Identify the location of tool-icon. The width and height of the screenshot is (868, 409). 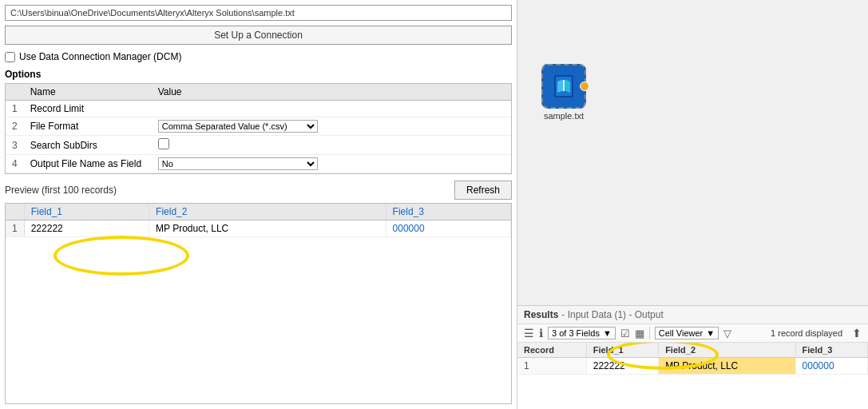
(564, 86).